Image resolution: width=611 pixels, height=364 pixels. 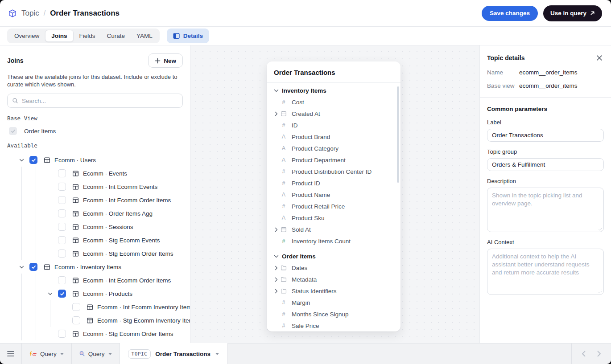 I want to click on field-label: Product ID, so click(x=306, y=184).